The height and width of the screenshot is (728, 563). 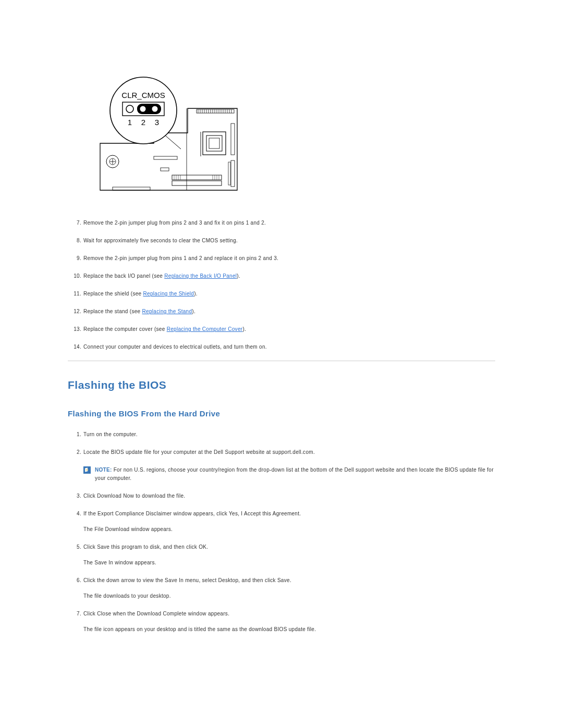 What do you see at coordinates (134, 496) in the screenshot?
I see `step-text: Click Download Now to download the file.` at bounding box center [134, 496].